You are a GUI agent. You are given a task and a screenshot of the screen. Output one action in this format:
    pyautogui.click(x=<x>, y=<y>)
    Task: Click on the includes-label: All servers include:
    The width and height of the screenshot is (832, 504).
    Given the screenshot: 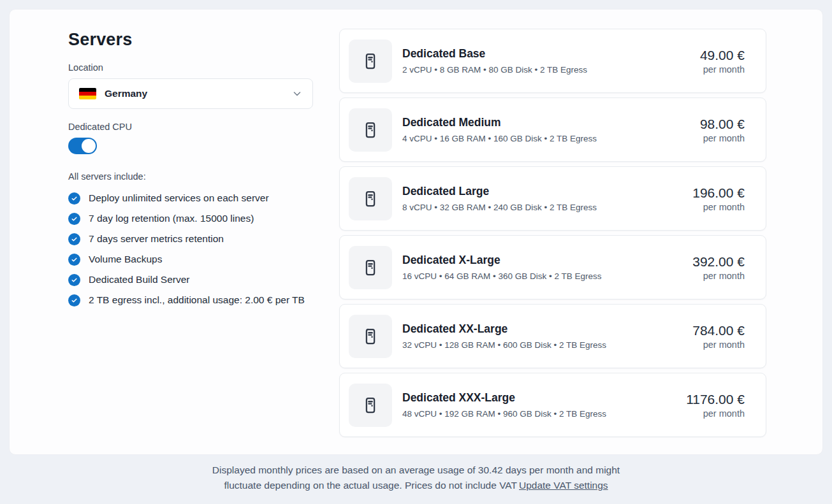 What is the action you would take?
    pyautogui.click(x=191, y=176)
    